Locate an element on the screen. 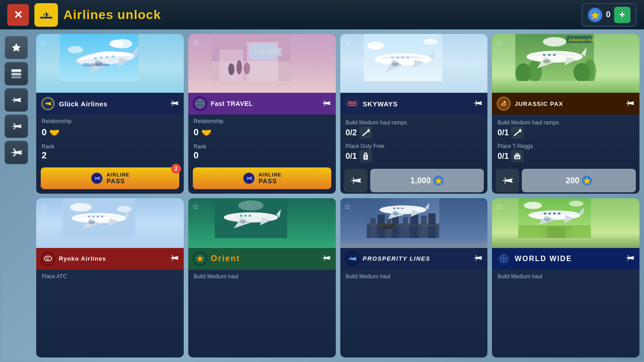 The image size is (644, 362). card-body-prosperity: Build Medium haul is located at coordinates (414, 314).